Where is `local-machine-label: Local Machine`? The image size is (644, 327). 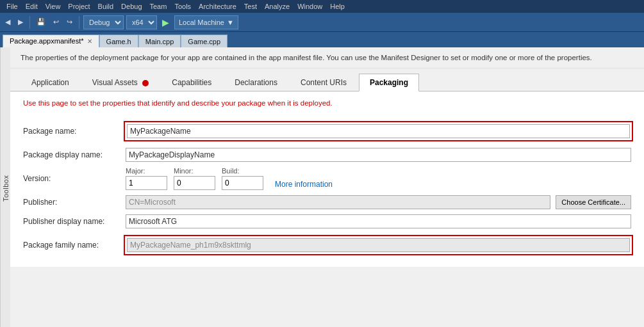 local-machine-label: Local Machine is located at coordinates (201, 22).